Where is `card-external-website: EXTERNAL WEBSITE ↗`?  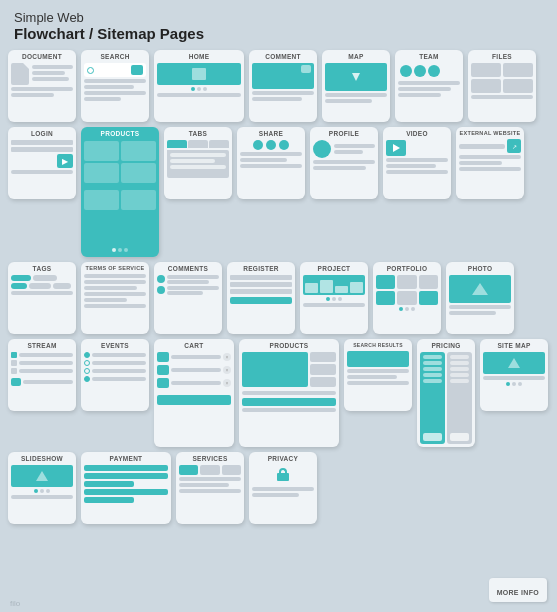 card-external-website: EXTERNAL WEBSITE ↗ is located at coordinates (490, 163).